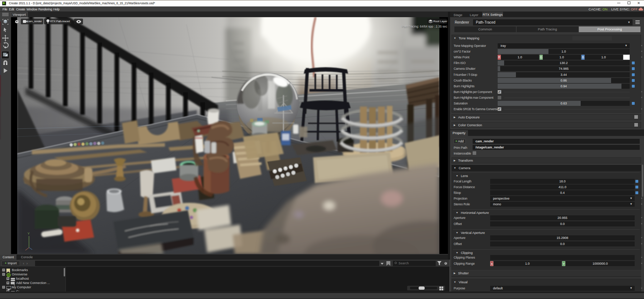 This screenshot has width=644, height=299. What do you see at coordinates (29, 234) in the screenshot?
I see `svg-text: Y` at bounding box center [29, 234].